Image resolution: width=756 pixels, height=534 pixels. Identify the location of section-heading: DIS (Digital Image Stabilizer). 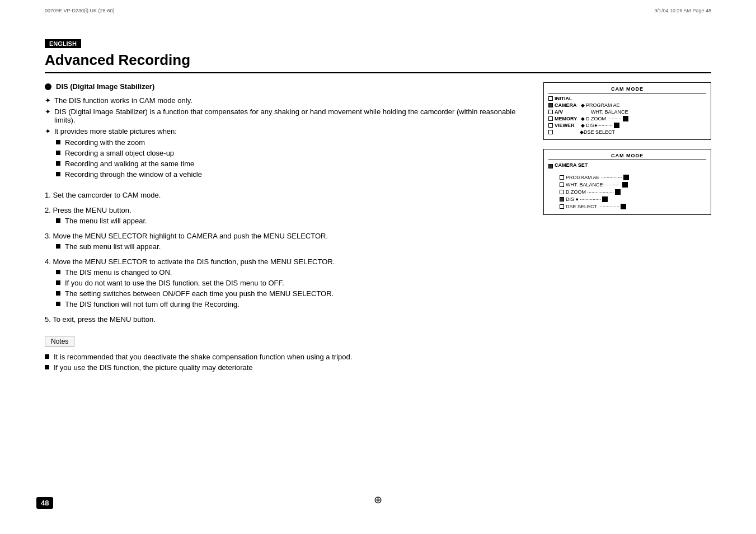
(285, 86).